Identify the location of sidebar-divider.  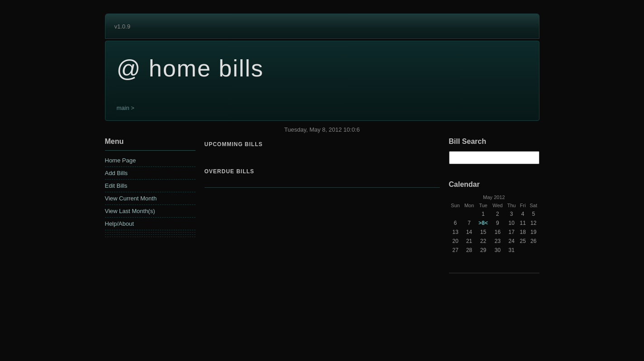
(150, 150).